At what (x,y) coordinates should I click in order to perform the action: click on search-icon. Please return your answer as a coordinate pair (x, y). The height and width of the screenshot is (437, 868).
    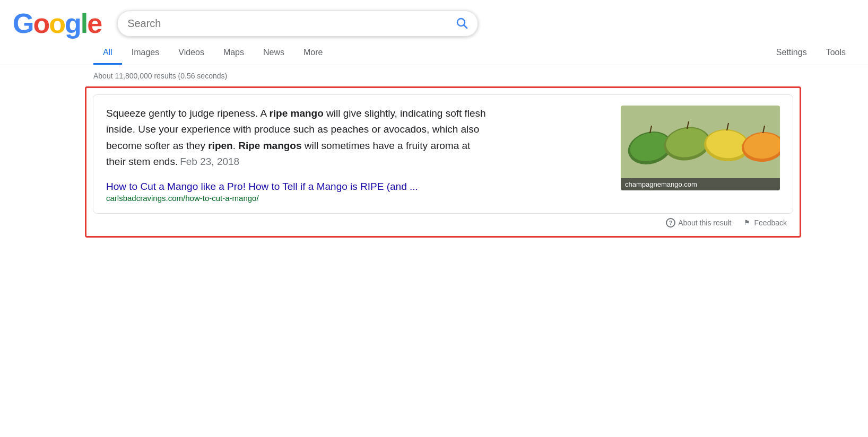
    Looking at the image, I should click on (462, 23).